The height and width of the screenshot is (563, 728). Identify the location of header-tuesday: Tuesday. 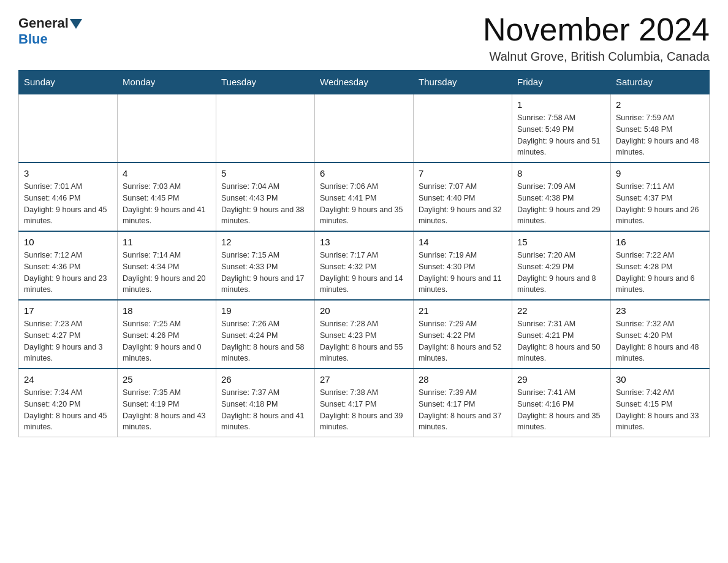
(266, 82).